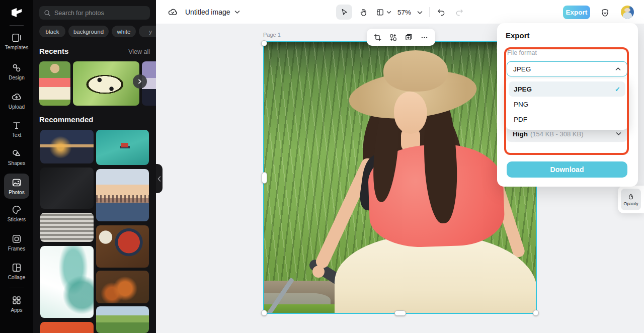 The width and height of the screenshot is (644, 333). I want to click on text-icon, so click(17, 125).